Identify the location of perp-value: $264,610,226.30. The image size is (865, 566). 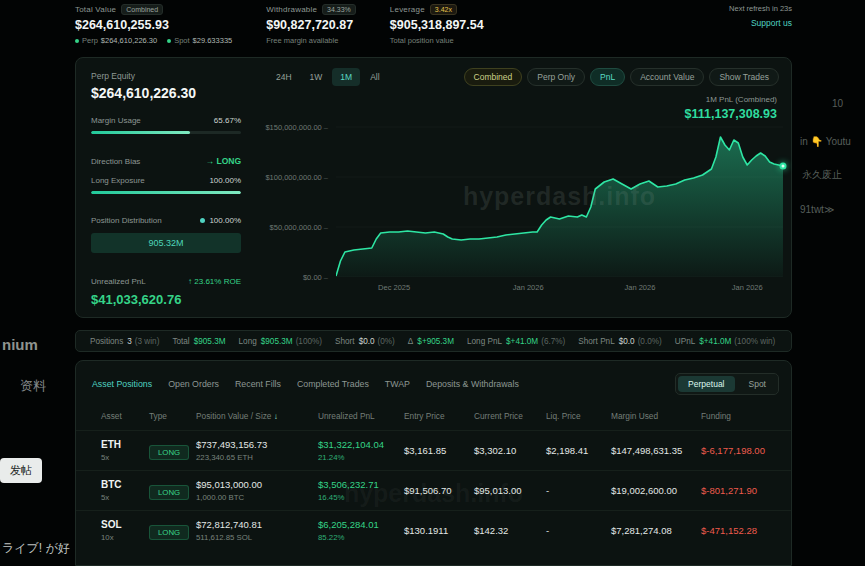
(129, 40).